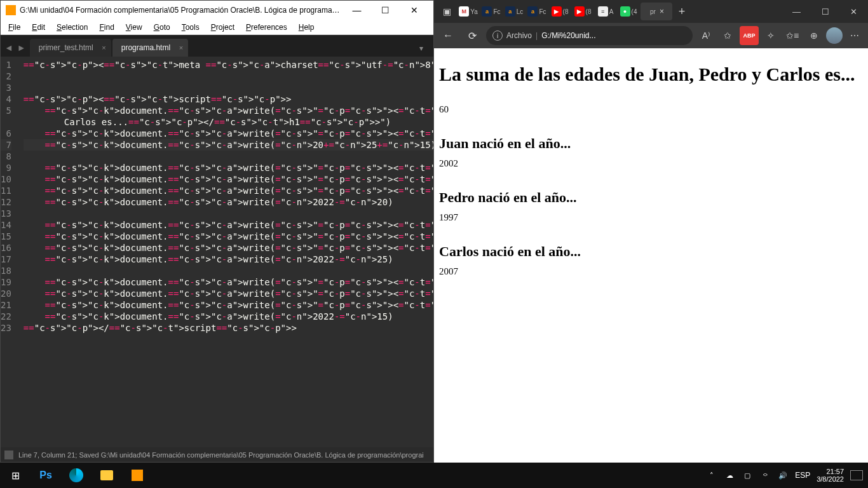 The width and height of the screenshot is (868, 488). I want to click on carlos-year: 2007, so click(651, 272).